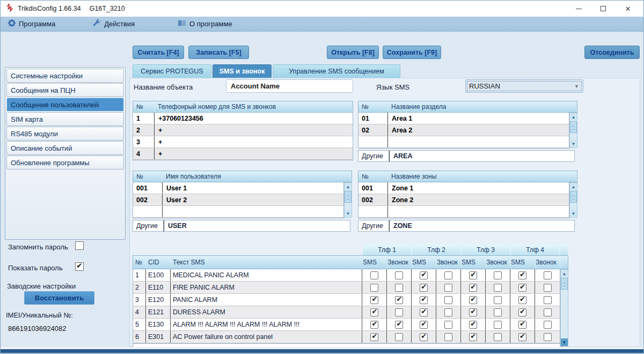 Image resolution: width=644 pixels, height=354 pixels. Describe the element at coordinates (158, 275) in the screenshot. I see `cid-cell: E100` at that location.